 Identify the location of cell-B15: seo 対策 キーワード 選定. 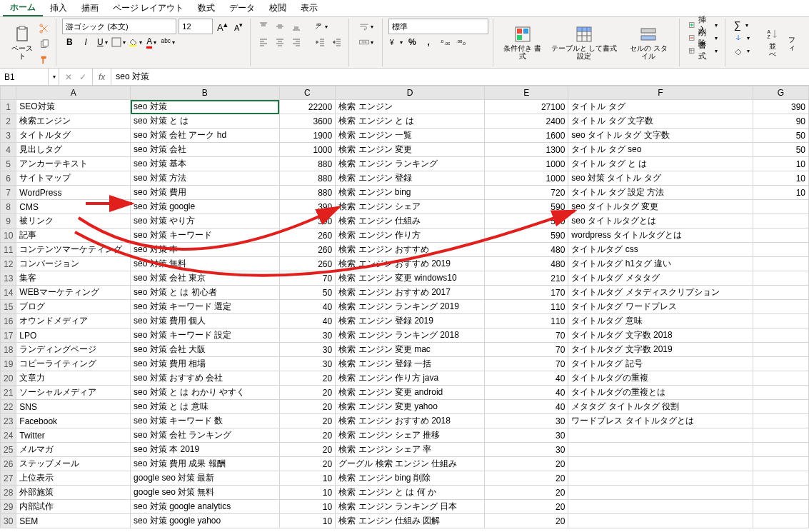
(205, 307).